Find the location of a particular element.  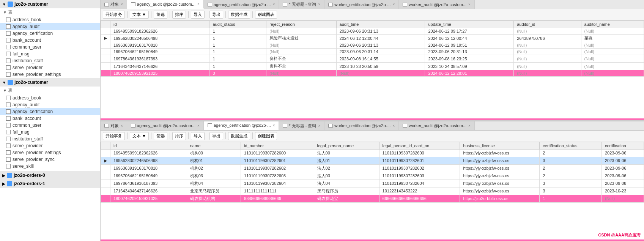

cell-auditor_id-2: (Null) is located at coordinates (547, 46).